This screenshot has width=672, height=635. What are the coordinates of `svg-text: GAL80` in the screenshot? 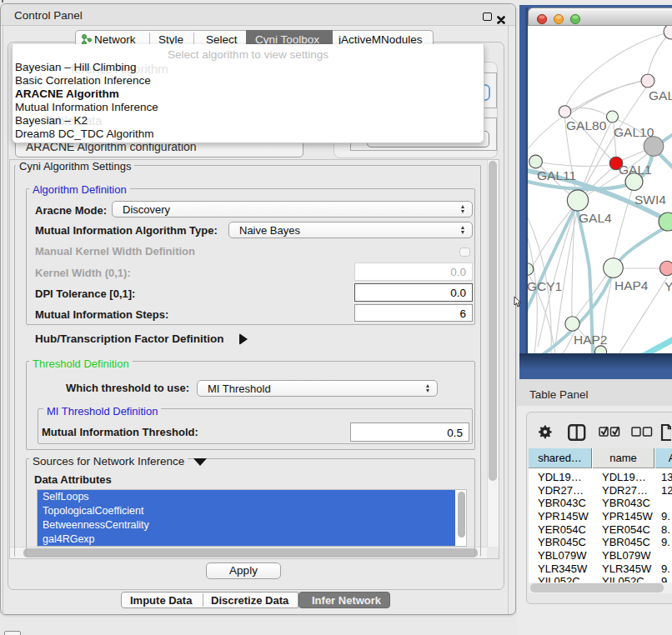 It's located at (587, 125).